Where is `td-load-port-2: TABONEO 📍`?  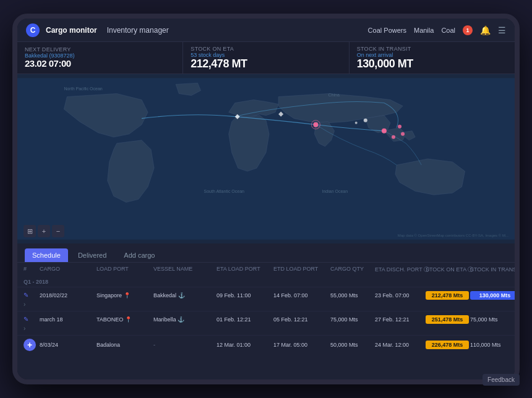 td-load-port-2: TABONEO 📍 is located at coordinates (124, 320).